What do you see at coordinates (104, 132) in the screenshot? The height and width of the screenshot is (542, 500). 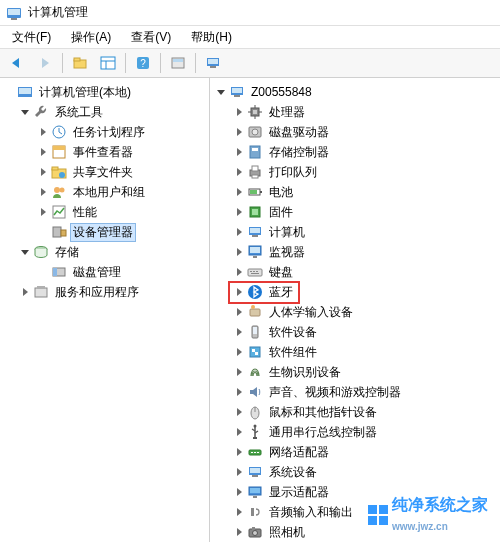 I see `tree-node-task-scheduler: 任务计划程序` at bounding box center [104, 132].